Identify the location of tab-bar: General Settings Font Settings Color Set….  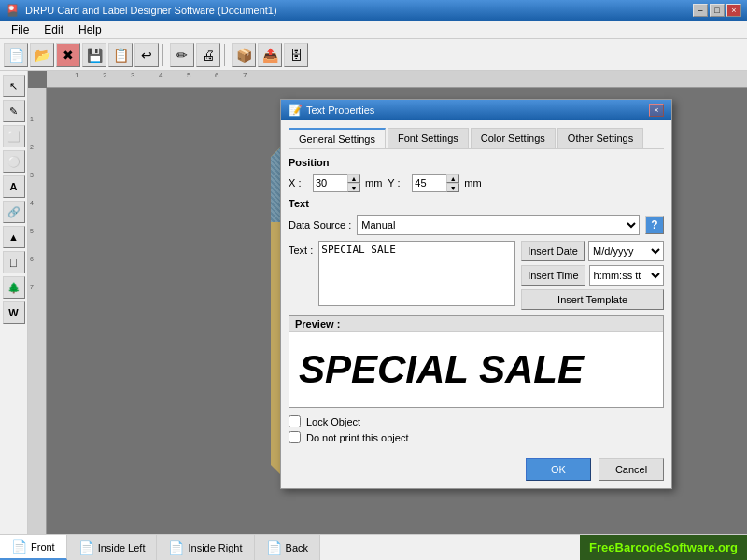
(476, 138).